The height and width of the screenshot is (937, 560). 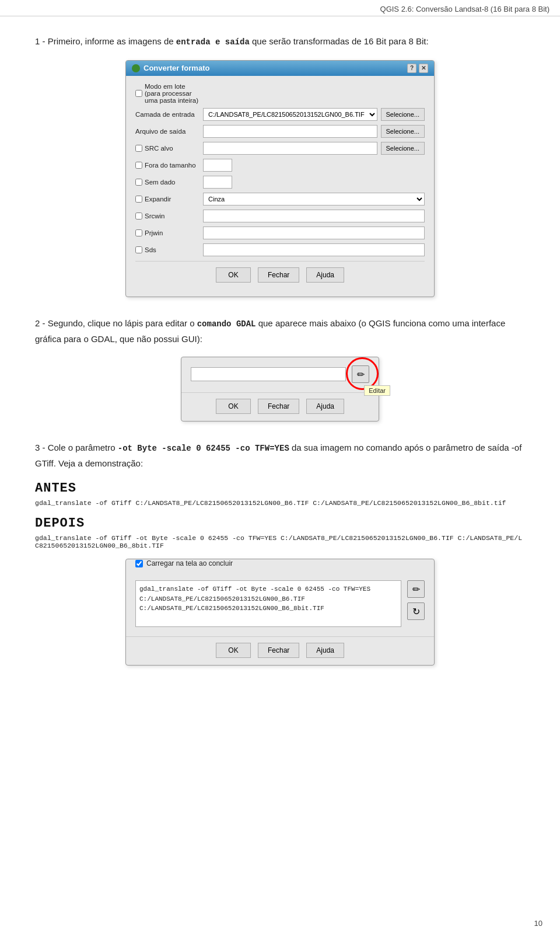 I want to click on src-alvo-row: SRC alvo EPSG:32624 Selecione..., so click(x=280, y=148).